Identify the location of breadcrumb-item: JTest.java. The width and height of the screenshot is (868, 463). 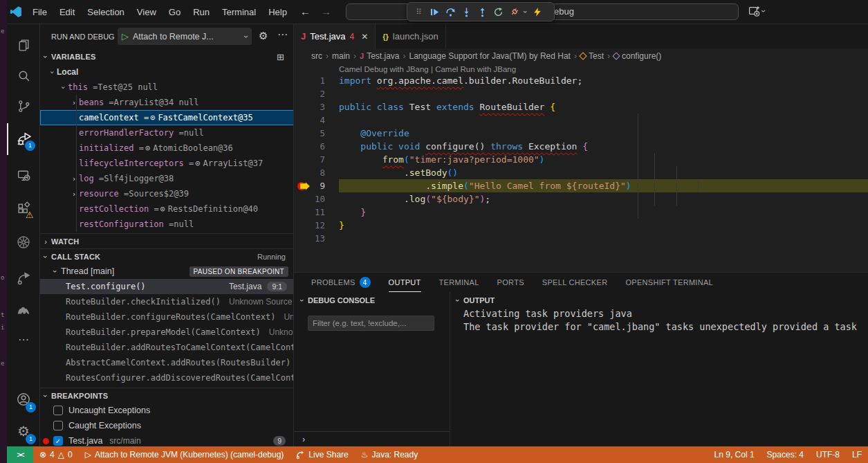
(379, 56).